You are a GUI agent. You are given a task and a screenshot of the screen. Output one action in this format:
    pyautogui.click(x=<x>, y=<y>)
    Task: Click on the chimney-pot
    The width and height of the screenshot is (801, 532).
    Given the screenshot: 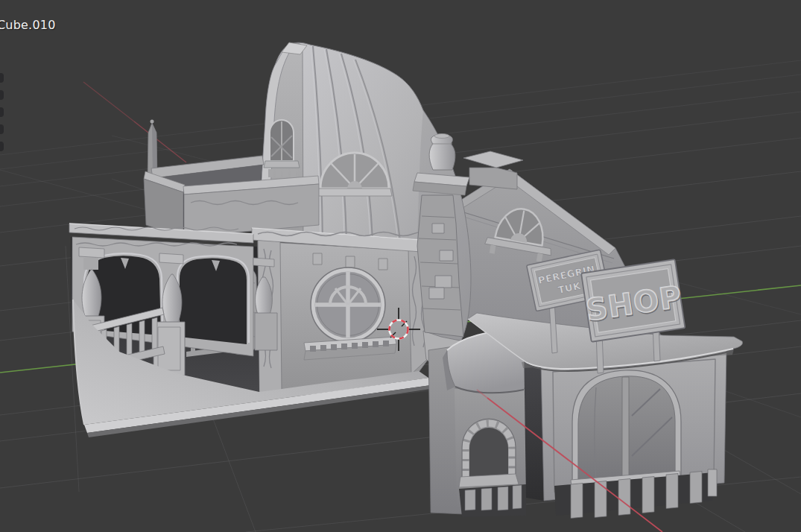 What is the action you would take?
    pyautogui.click(x=443, y=153)
    